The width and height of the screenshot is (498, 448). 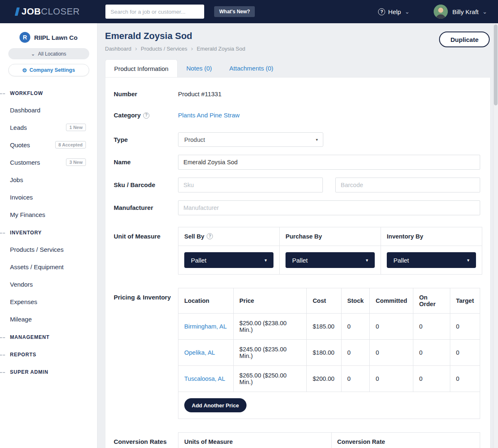 What do you see at coordinates (408, 185) in the screenshot?
I see `barcode-input` at bounding box center [408, 185].